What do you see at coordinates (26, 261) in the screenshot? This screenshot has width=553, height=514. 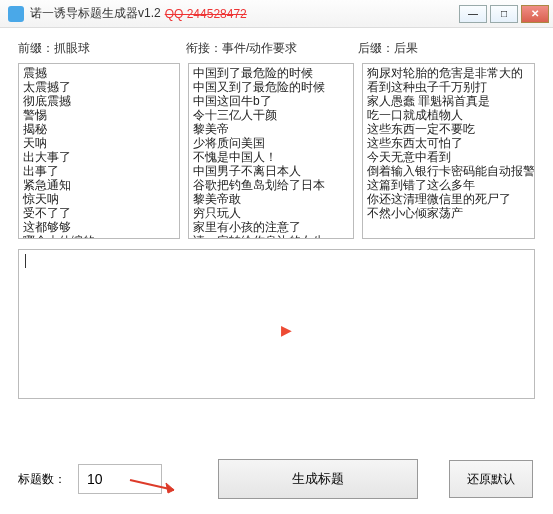 I see `text-cursor` at bounding box center [26, 261].